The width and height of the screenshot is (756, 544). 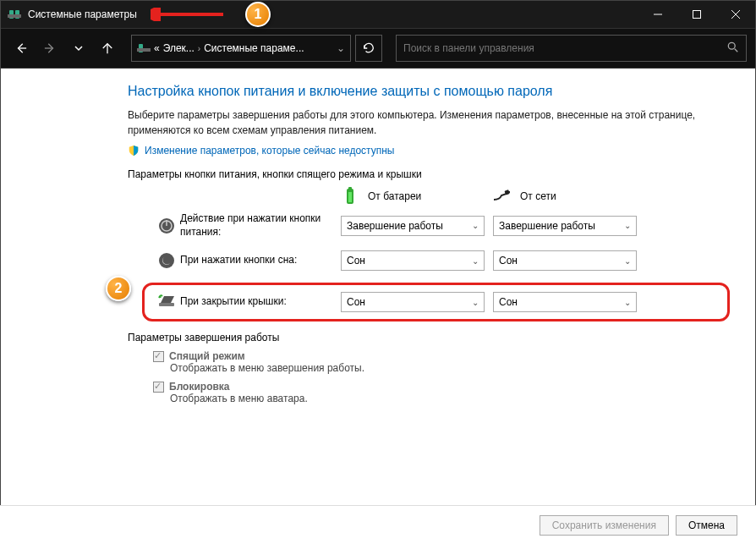 I want to click on search-input, so click(x=565, y=48).